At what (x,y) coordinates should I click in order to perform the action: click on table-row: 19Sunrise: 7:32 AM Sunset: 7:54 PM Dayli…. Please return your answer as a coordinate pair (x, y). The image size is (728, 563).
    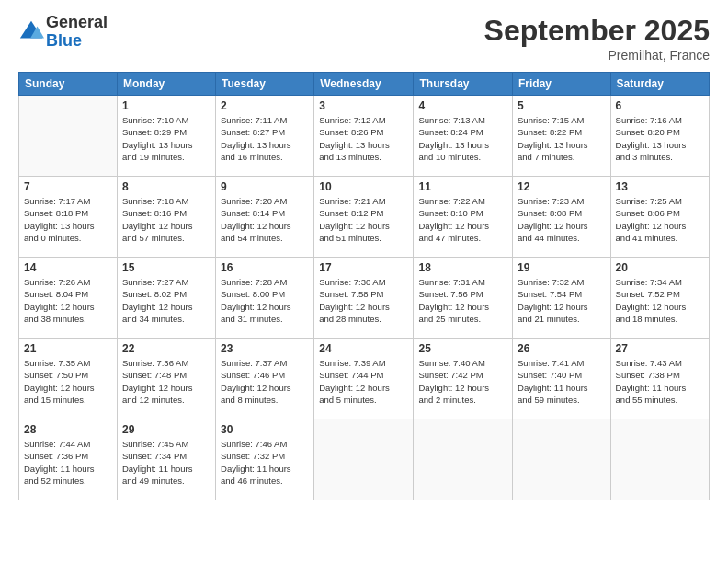
    Looking at the image, I should click on (563, 298).